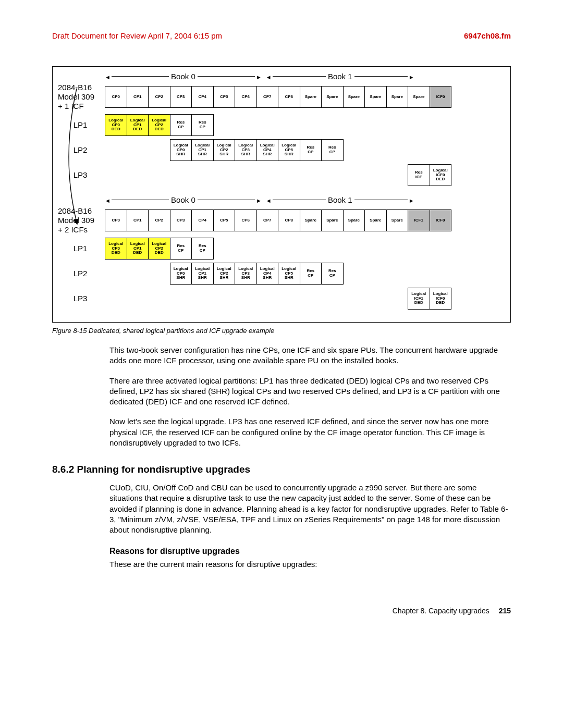  I want to click on config1-pu-row: 2084-B16 Model 309 + 1 ICF CP0CP1CP2CP3C…, so click(282, 97).